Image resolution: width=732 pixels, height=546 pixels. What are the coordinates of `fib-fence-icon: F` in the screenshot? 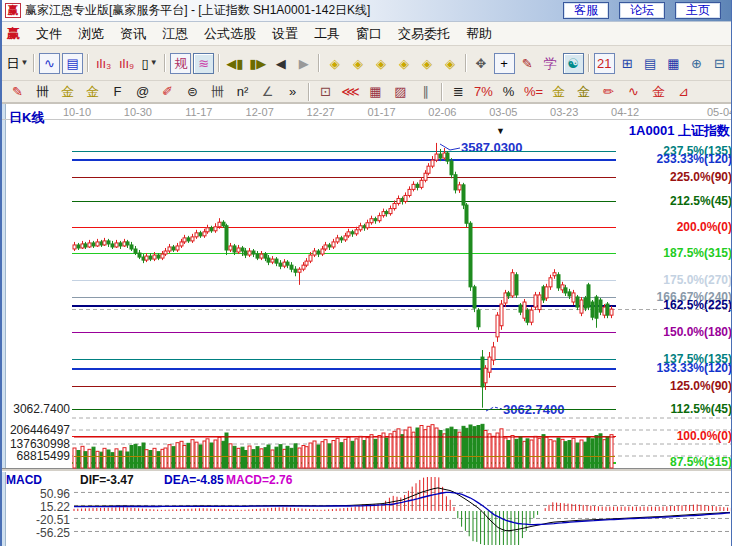 It's located at (118, 92).